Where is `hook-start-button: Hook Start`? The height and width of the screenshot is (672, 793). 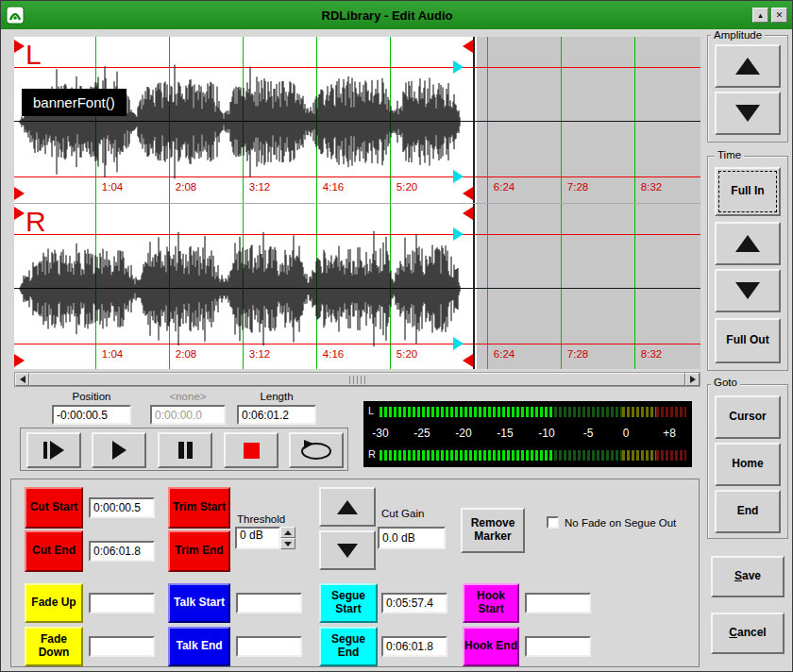
hook-start-button: Hook Start is located at coordinates (491, 603).